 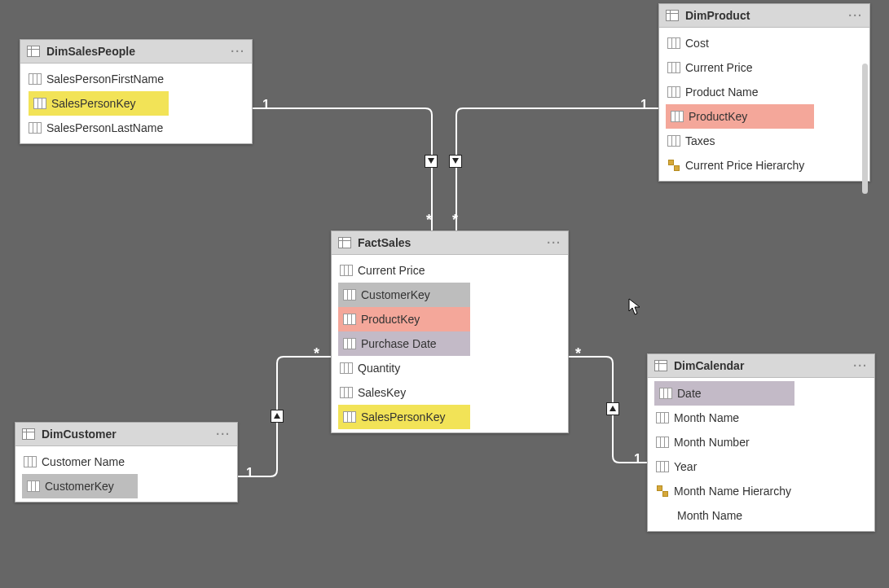 I want to click on field-date: Date, so click(x=724, y=393).